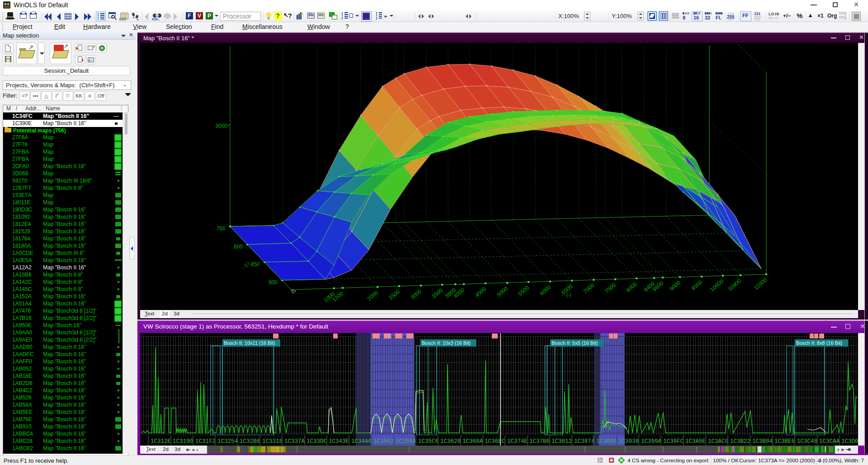 Image resolution: width=868 pixels, height=465 pixels. What do you see at coordinates (383, 442) in the screenshot?
I see `svg-text: 1C3502` at bounding box center [383, 442].